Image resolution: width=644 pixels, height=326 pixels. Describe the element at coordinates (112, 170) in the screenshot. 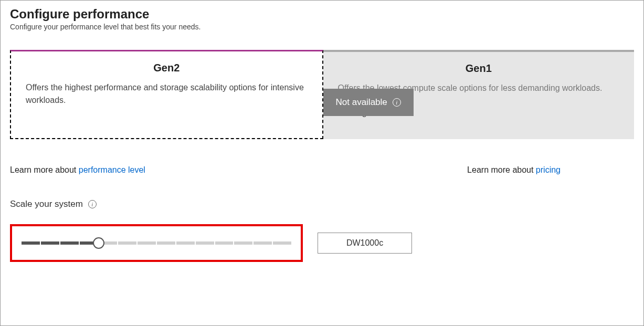

I see `performance-level-link: performance level` at that location.